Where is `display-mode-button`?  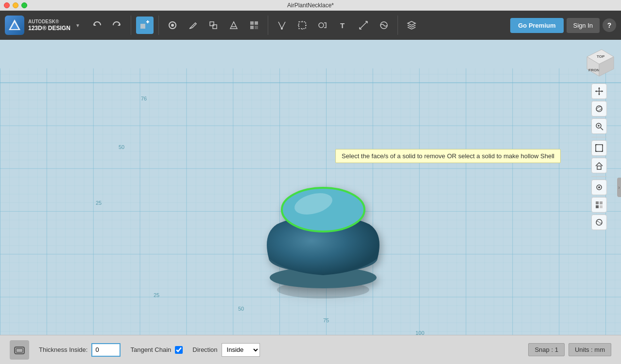 display-mode-button is located at coordinates (599, 205).